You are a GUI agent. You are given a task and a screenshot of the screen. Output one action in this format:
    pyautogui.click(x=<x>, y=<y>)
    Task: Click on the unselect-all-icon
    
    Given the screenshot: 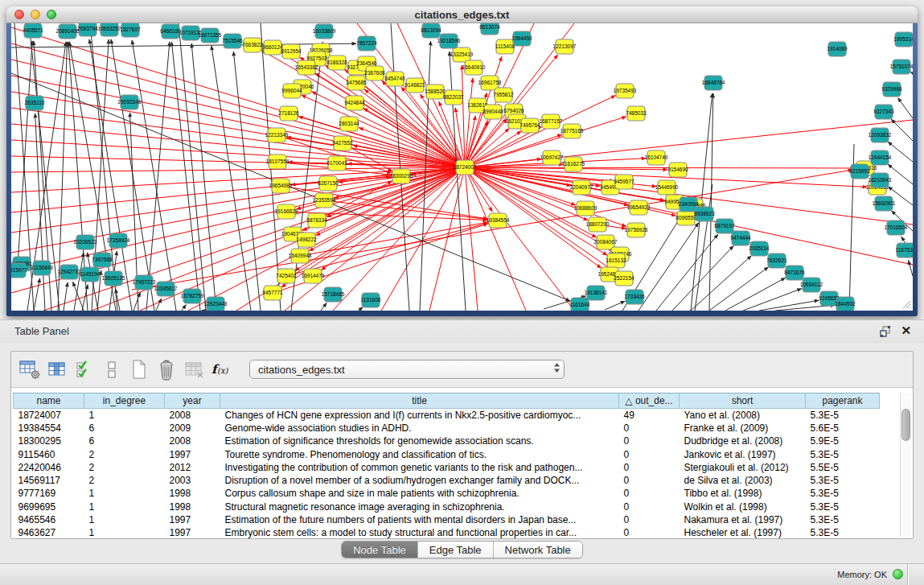 What is the action you would take?
    pyautogui.click(x=112, y=369)
    